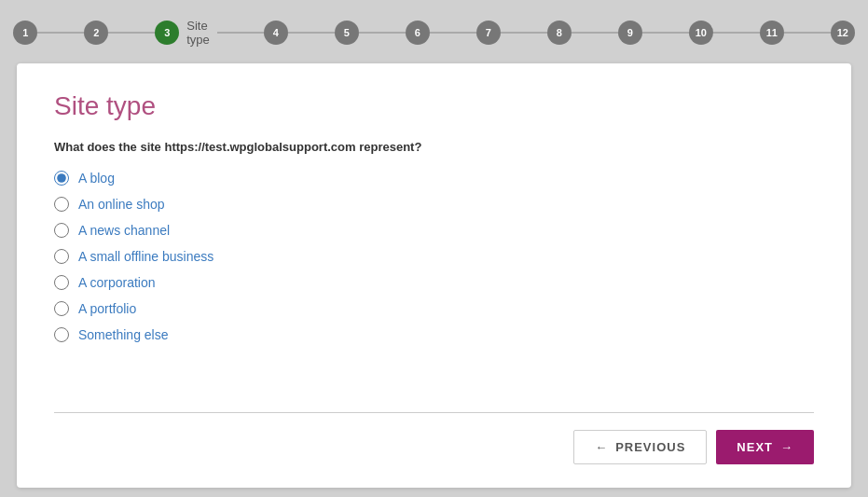 Image resolution: width=868 pixels, height=497 pixels. What do you see at coordinates (62, 309) in the screenshot?
I see `radio-portfolio` at bounding box center [62, 309].